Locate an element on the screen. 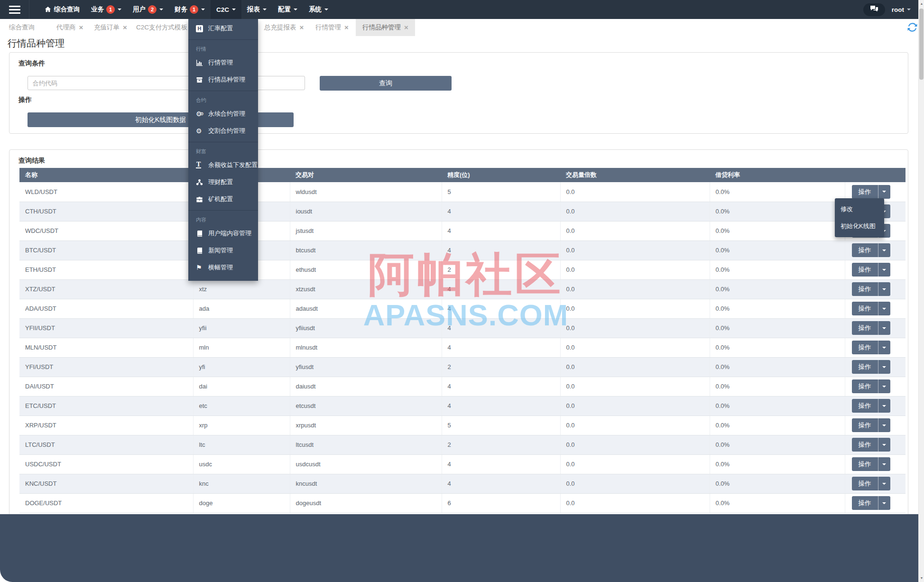 The width and height of the screenshot is (924, 582). row-dropdown-item: 修改 is located at coordinates (859, 209).